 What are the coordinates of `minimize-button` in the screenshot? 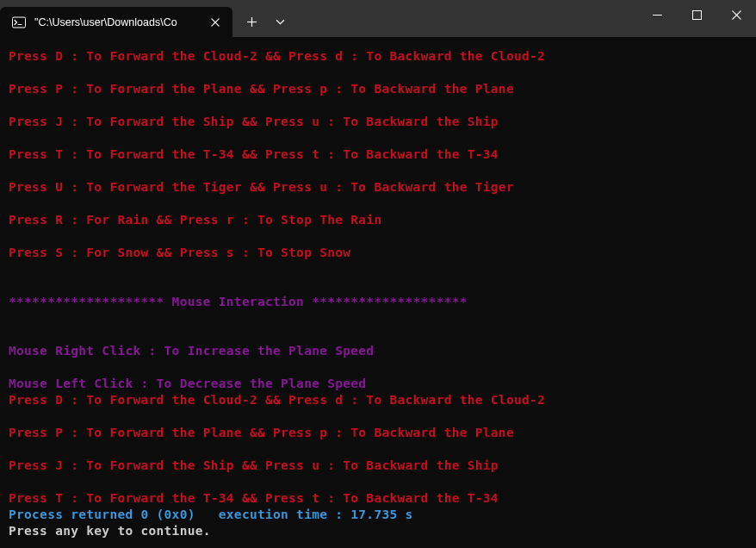 It's located at (657, 16).